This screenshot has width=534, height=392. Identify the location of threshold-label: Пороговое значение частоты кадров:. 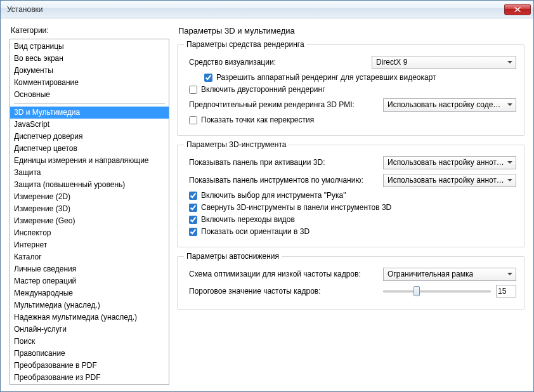
(258, 291).